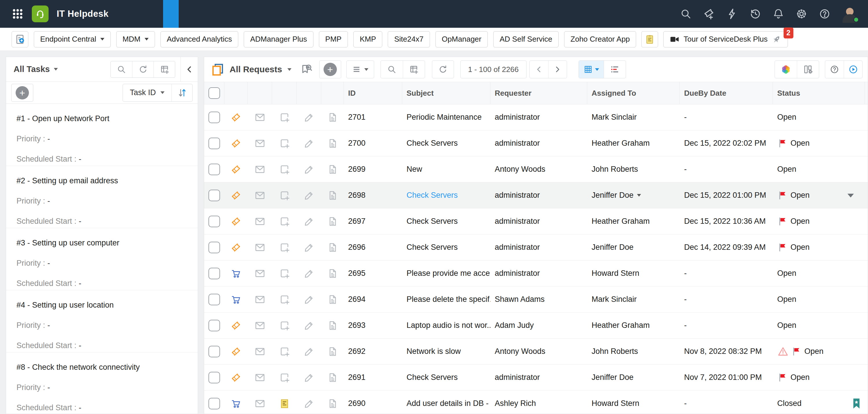 This screenshot has height=414, width=868. What do you see at coordinates (214, 93) in the screenshot?
I see `select-all-checkbox` at bounding box center [214, 93].